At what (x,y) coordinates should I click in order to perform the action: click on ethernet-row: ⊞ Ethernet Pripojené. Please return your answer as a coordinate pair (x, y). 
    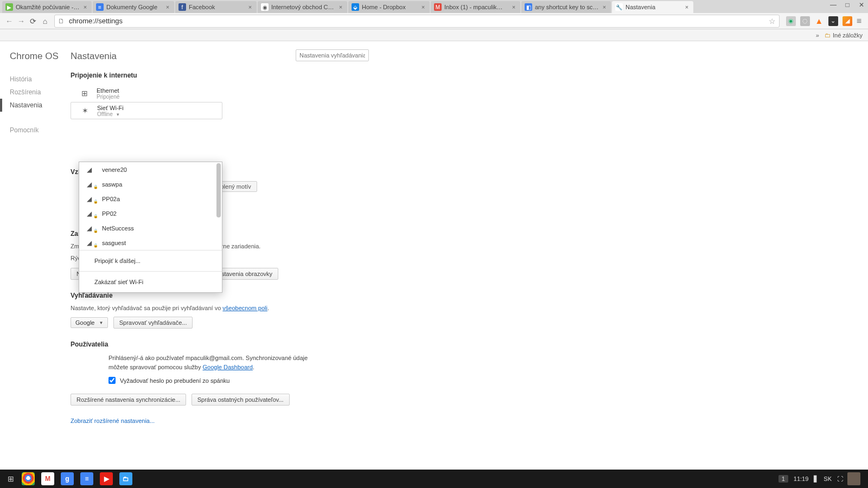
    Looking at the image, I should click on (220, 93).